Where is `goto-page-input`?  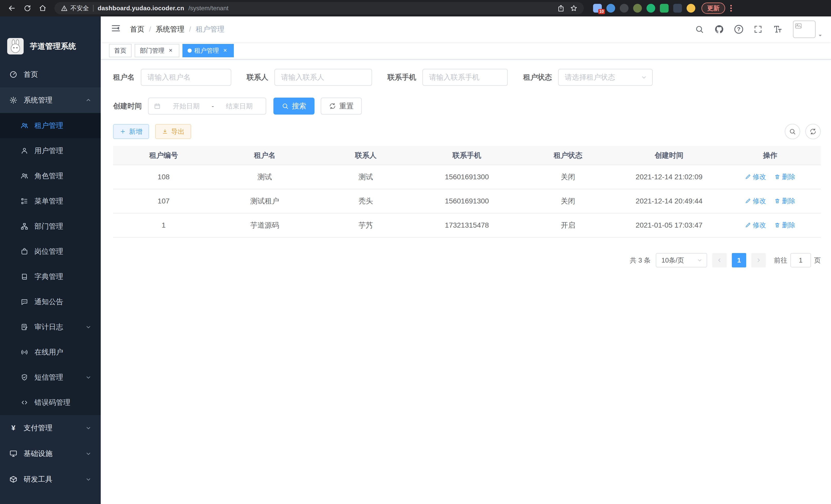 goto-page-input is located at coordinates (801, 260).